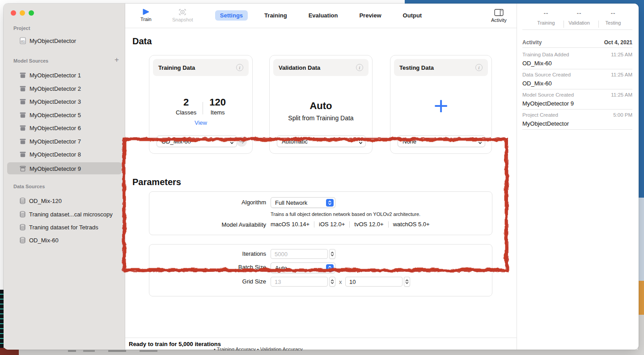  What do you see at coordinates (50, 154) in the screenshot?
I see `sidebar-item-model-source: MyObjectDetector 8` at bounding box center [50, 154].